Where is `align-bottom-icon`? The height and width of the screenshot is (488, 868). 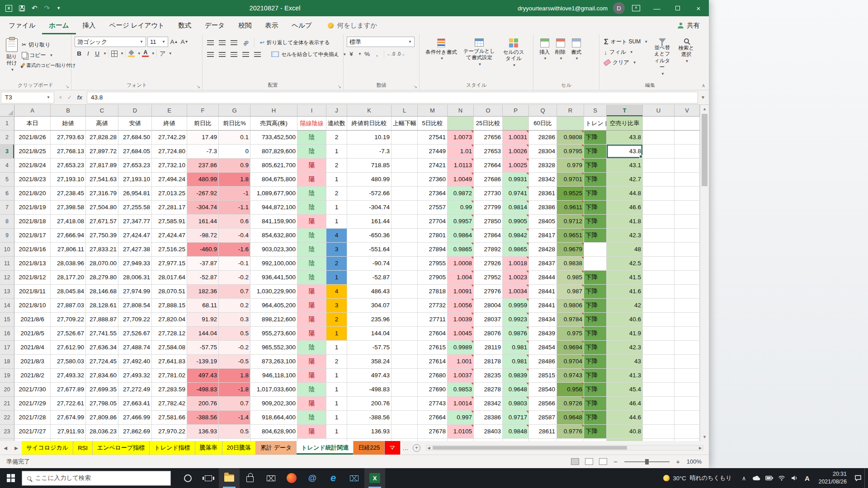 align-bottom-icon is located at coordinates (234, 42).